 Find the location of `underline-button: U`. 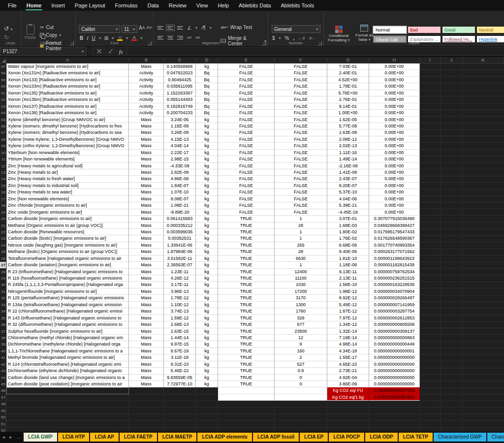

underline-button: U is located at coordinates (94, 38).